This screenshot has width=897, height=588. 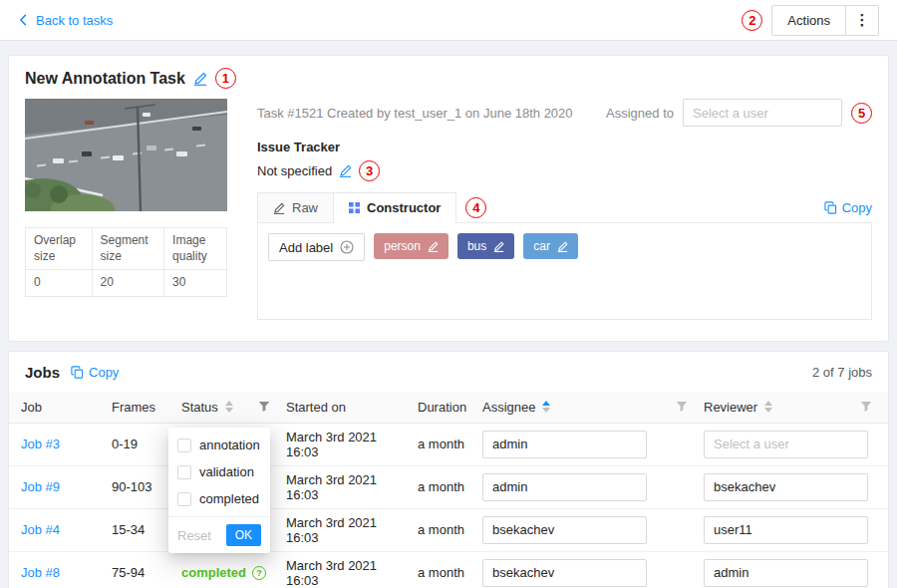 What do you see at coordinates (225, 78) in the screenshot?
I see `callout-1: 1` at bounding box center [225, 78].